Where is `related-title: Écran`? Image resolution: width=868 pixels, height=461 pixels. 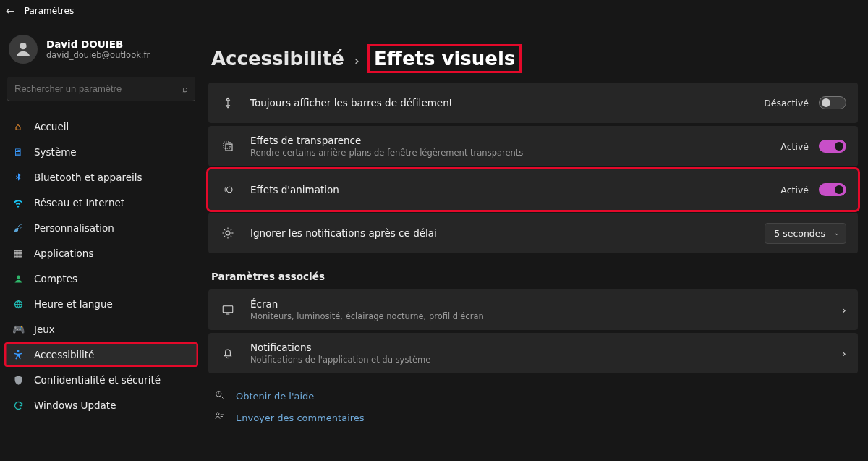
related-title: Écran is located at coordinates (540, 304).